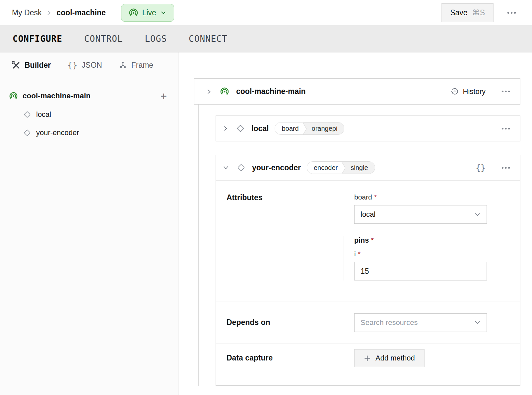  What do you see at coordinates (209, 92) in the screenshot?
I see `expand-machine-button` at bounding box center [209, 92].